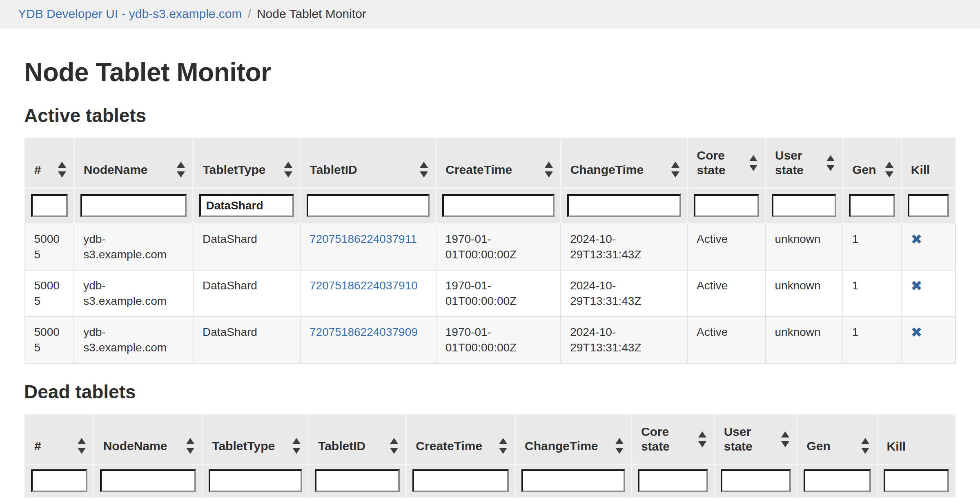 This screenshot has width=980, height=502. Describe the element at coordinates (363, 239) in the screenshot. I see `tablet-id-link: 72075186224037911` at that location.